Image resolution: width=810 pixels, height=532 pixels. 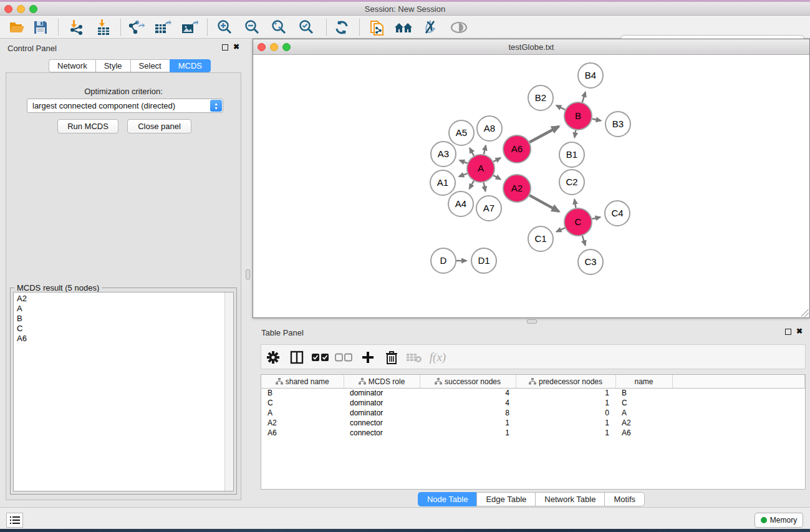 I want to click on show-column-button, so click(x=297, y=357).